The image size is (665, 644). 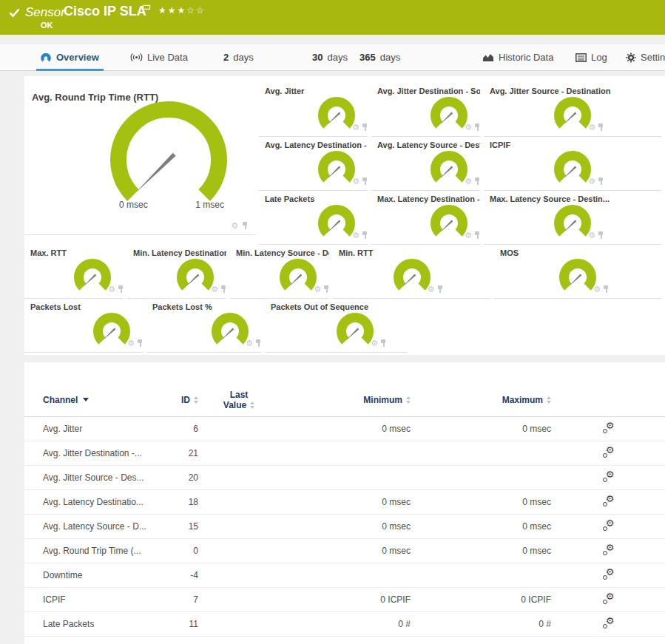 I want to click on gauge-tile: Max. Latency Source - Destin..., so click(x=573, y=217).